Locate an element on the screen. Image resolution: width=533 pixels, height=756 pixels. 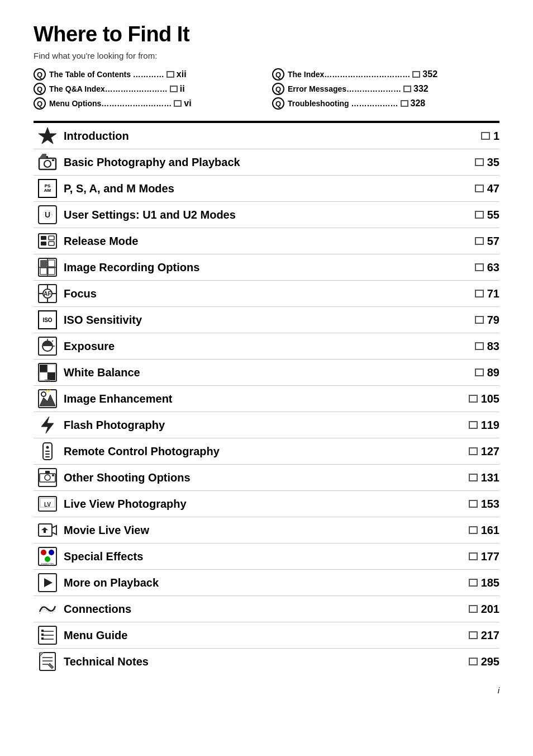
book-icon-connections is located at coordinates (473, 609).